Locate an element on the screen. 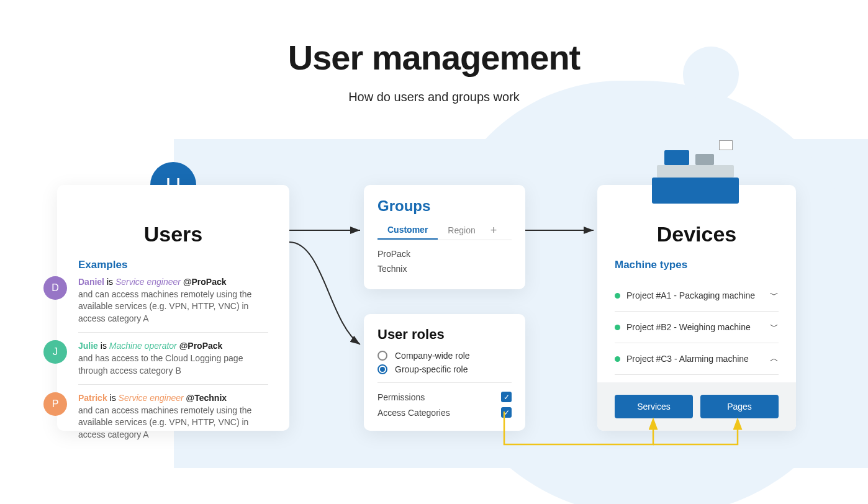 This screenshot has width=868, height=504. tab-customer: Customer is located at coordinates (407, 230).